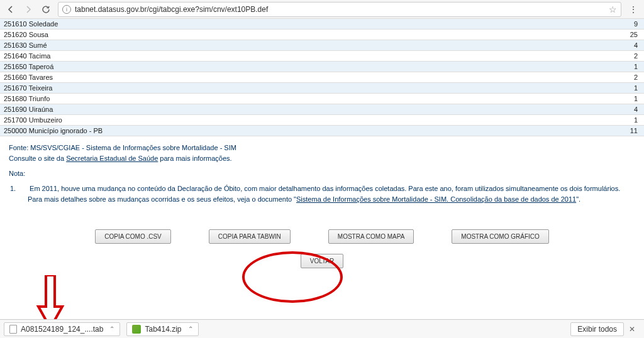  What do you see at coordinates (38, 158) in the screenshot?
I see `source-line2-prefix: Consulte o site da` at bounding box center [38, 158].